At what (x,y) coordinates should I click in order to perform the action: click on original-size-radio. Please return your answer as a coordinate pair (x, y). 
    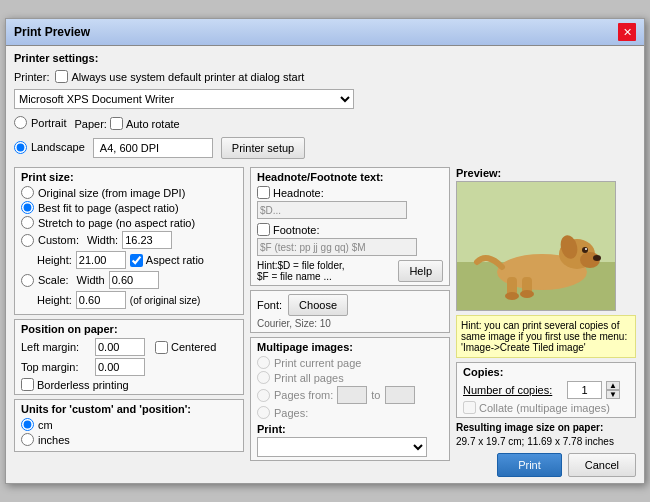
    Looking at the image, I should click on (28, 192).